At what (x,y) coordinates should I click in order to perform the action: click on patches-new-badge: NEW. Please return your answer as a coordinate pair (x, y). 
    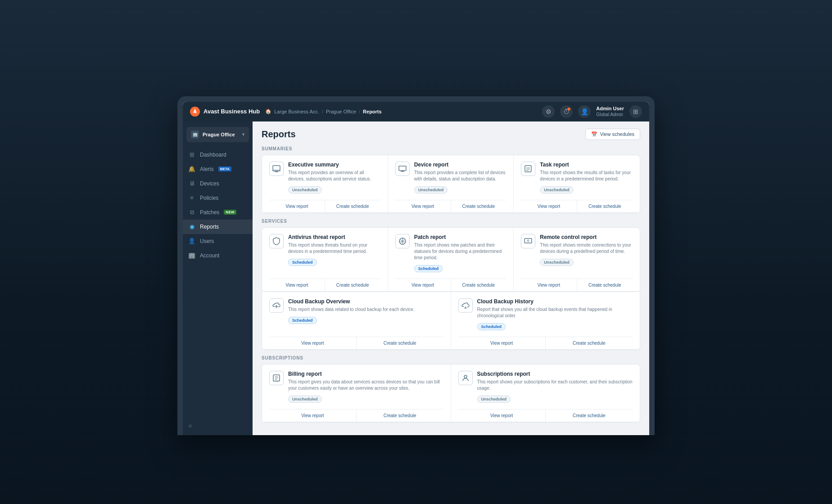
    Looking at the image, I should click on (230, 212).